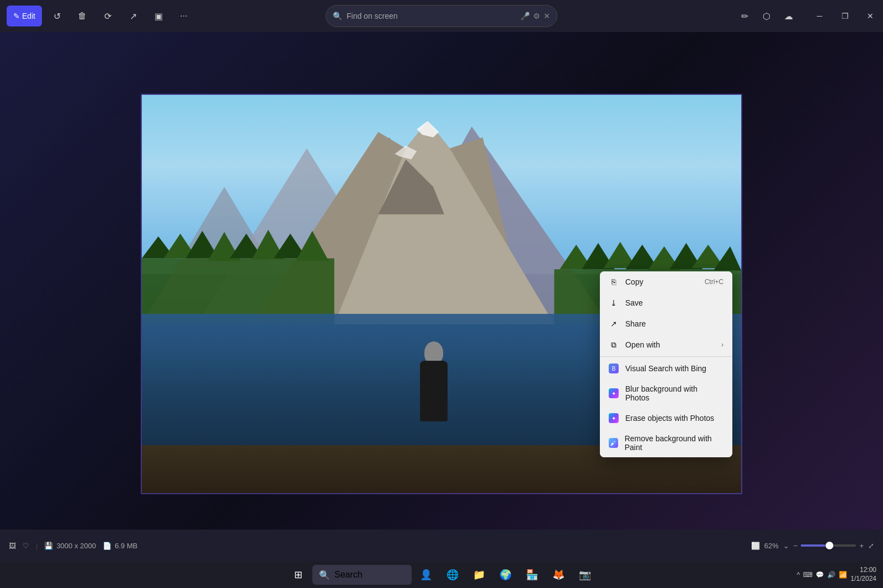 This screenshot has width=883, height=588. I want to click on share-label: Share, so click(636, 324).